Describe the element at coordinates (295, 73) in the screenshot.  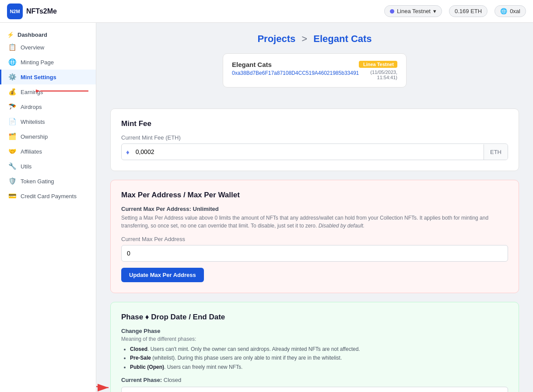
I see `project-address: 0xa38Bd7Be6F17a87108D4CC519A46021985b334…` at that location.